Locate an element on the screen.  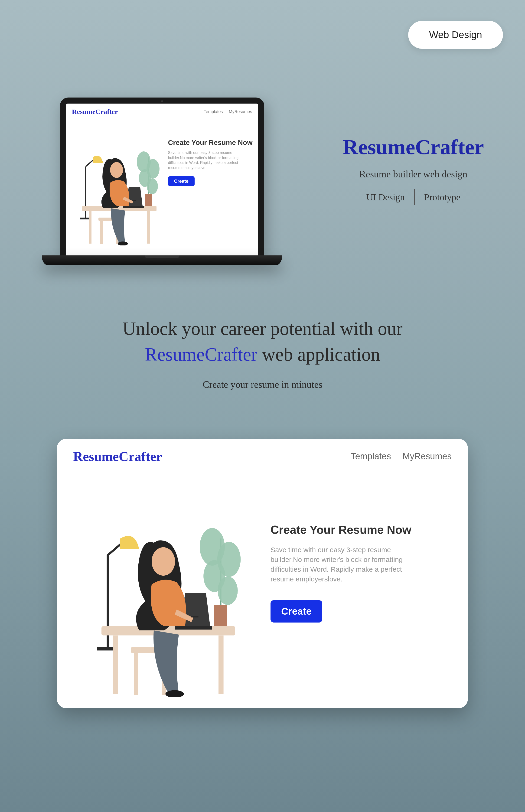
app-preview-small: ResumeCrafter Templates MyResumes is located at coordinates (162, 179).